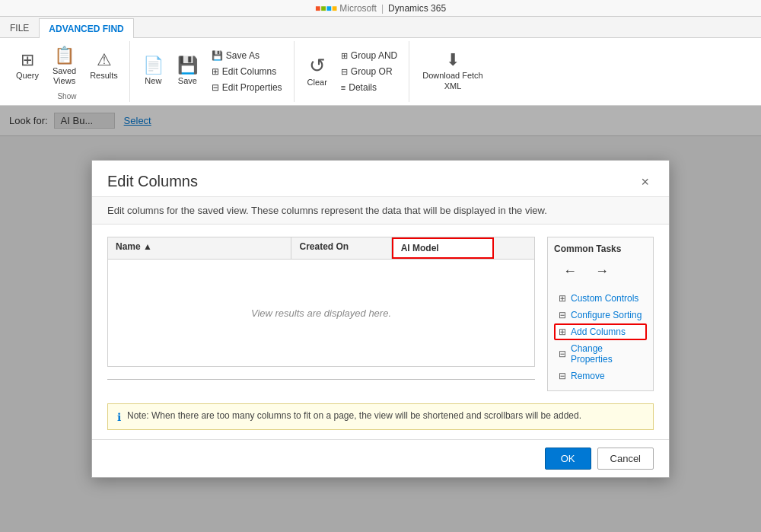  Describe the element at coordinates (371, 72) in the screenshot. I see `group-or-label: Group OR` at that location.